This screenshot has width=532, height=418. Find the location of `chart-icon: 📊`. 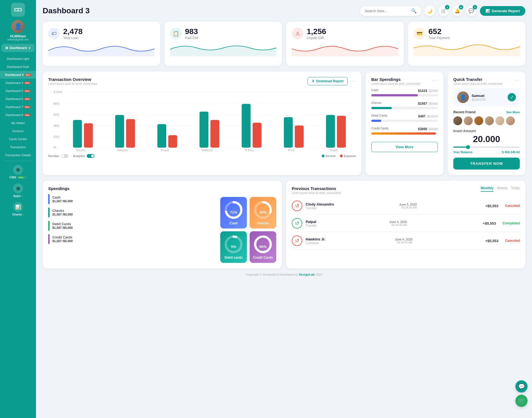

chart-icon: 📊 is located at coordinates (488, 11).